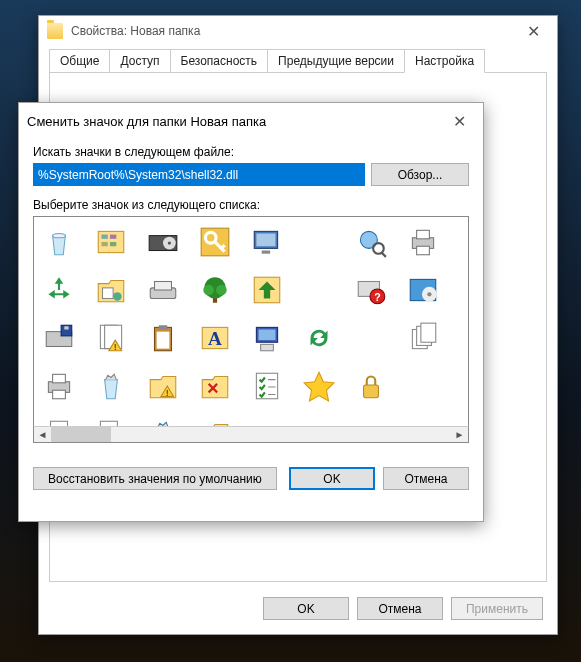  I want to click on refresh-arrows-icon, so click(319, 338).